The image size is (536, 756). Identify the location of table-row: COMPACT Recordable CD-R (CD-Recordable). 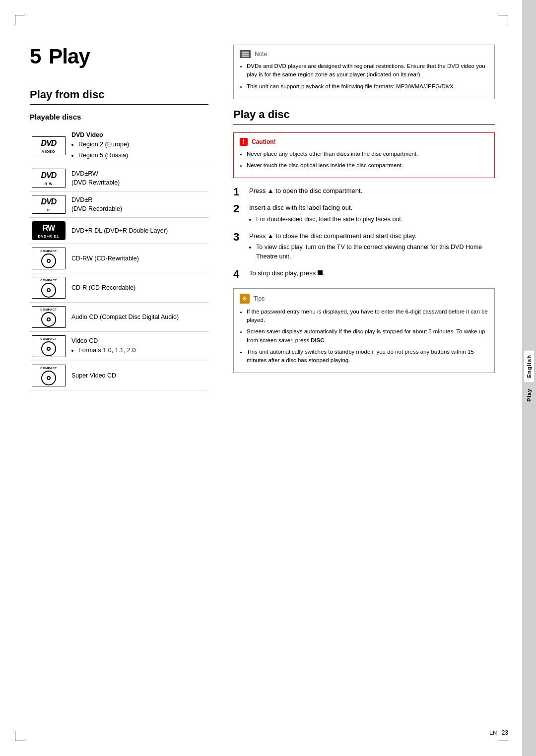
(119, 288).